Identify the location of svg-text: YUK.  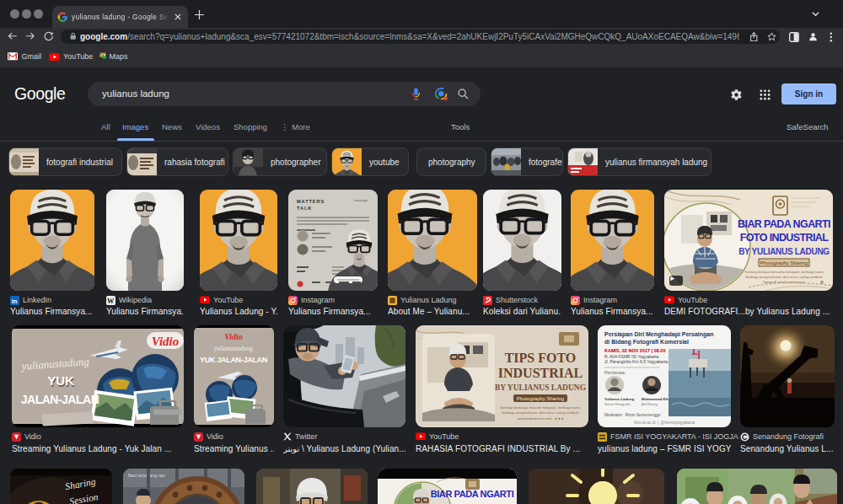
(61, 381).